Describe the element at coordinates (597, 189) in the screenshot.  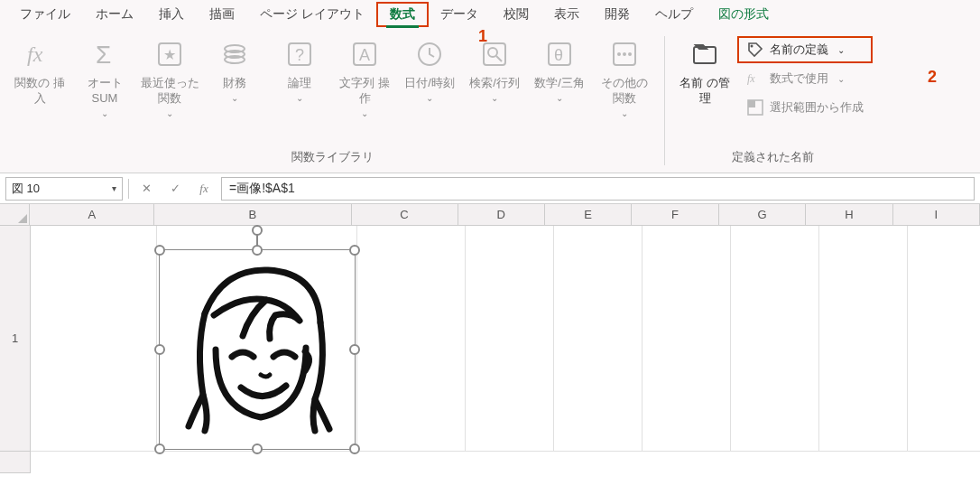
I see `formula-input: =画像!$A$1` at that location.